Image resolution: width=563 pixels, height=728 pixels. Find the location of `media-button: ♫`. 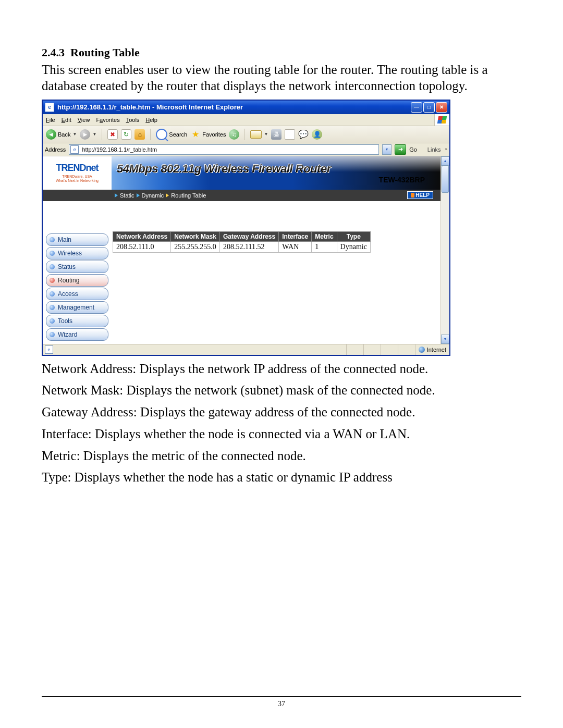

media-button: ♫ is located at coordinates (234, 134).